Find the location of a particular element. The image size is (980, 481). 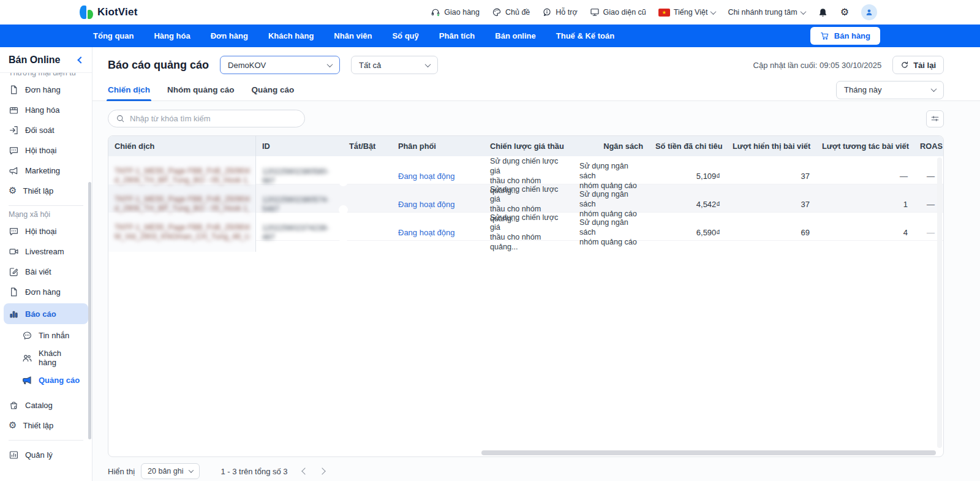

sidebar-item-don-hang: Đơn hàng is located at coordinates (46, 89).